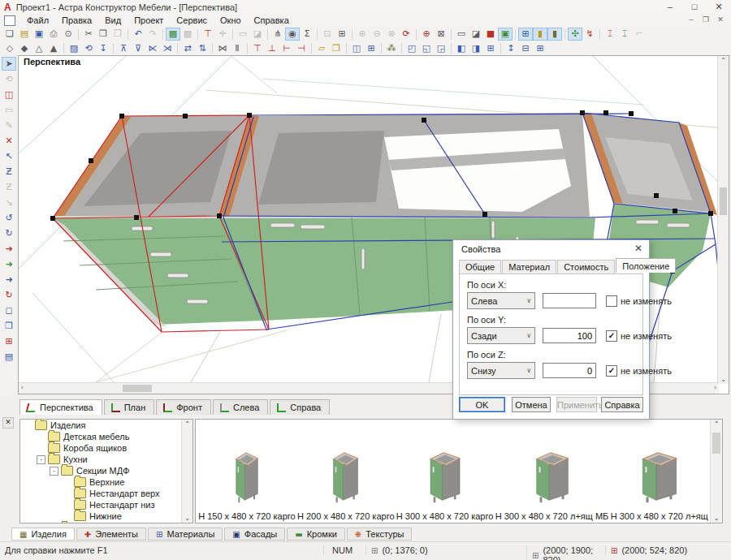 This screenshot has width=731, height=560. What do you see at coordinates (577, 404) in the screenshot?
I see `apply-button: Применить` at bounding box center [577, 404].